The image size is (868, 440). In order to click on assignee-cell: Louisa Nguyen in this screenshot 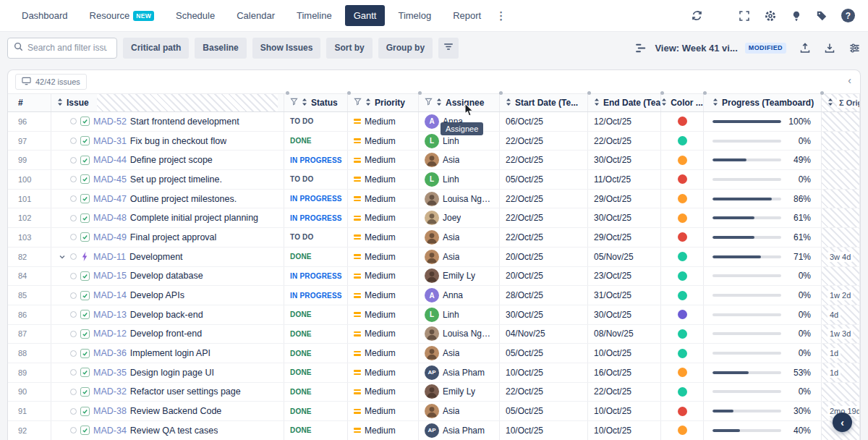, I will do `click(459, 199)`.